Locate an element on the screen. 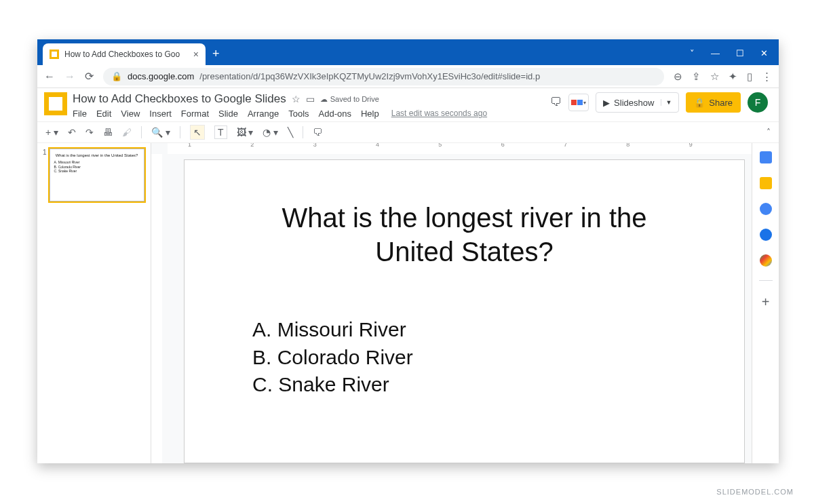 This screenshot has height=504, width=814. collapse-toolbar-icon: ˄ is located at coordinates (769, 132).